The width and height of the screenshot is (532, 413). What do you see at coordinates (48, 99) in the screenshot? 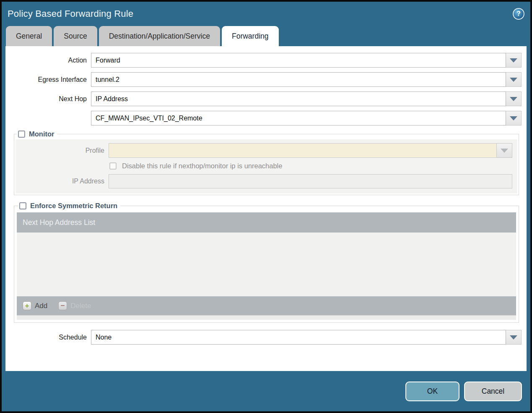
I see `next-hop-label: Next Hop` at bounding box center [48, 99].